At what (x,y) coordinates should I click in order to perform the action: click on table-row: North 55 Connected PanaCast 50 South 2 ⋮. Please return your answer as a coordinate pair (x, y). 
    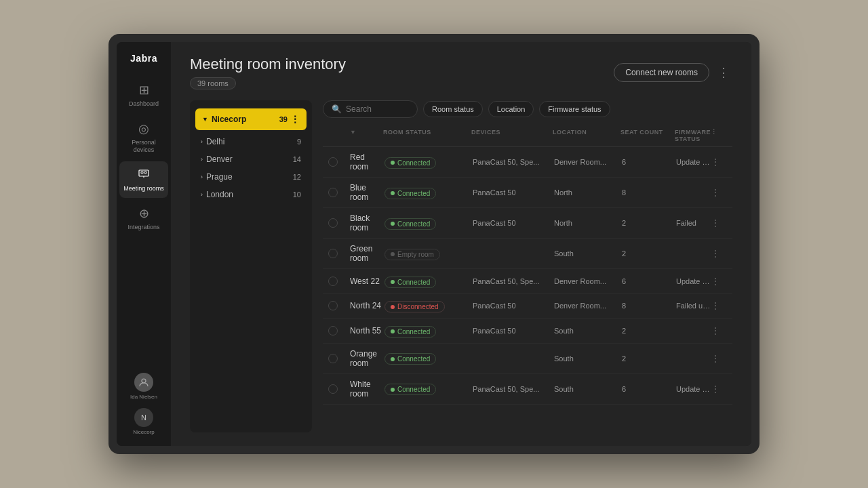
    Looking at the image, I should click on (528, 331).